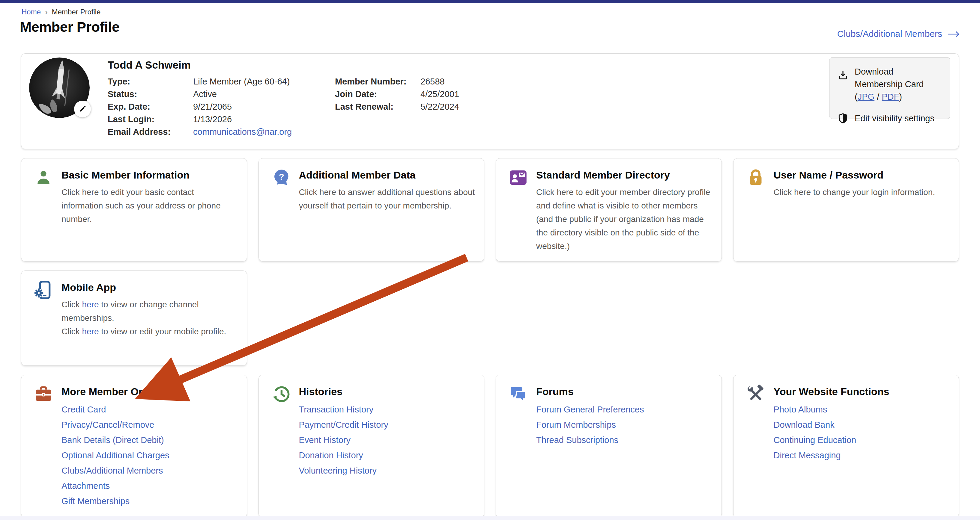  I want to click on download-icon, so click(843, 75).